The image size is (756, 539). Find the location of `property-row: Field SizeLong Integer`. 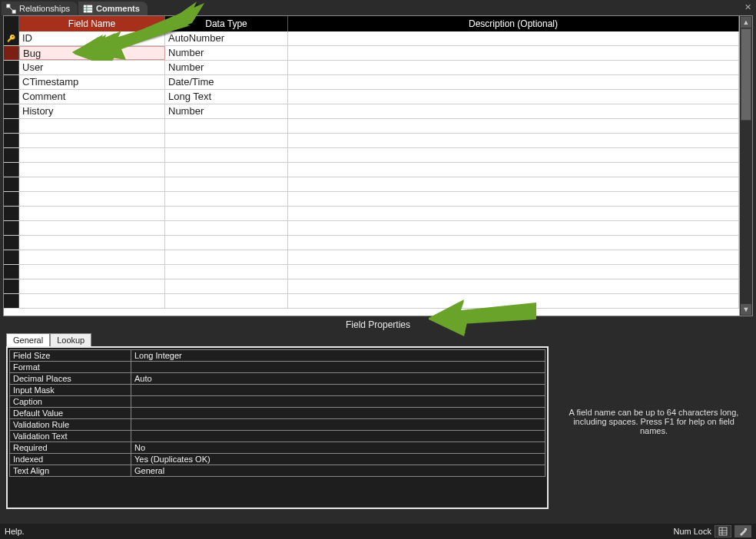

property-row: Field SizeLong Integer is located at coordinates (278, 356).